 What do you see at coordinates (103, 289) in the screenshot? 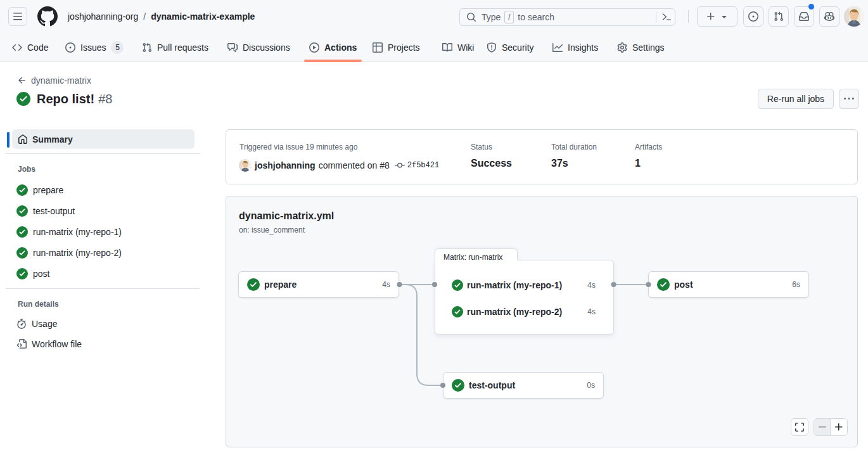
I see `sidebar-divider` at bounding box center [103, 289].